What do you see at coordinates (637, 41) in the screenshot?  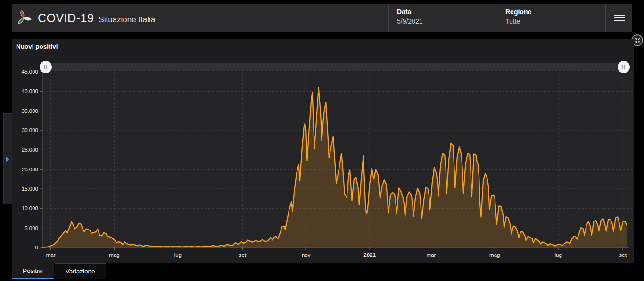 I see `collapse-arrows-icon` at bounding box center [637, 41].